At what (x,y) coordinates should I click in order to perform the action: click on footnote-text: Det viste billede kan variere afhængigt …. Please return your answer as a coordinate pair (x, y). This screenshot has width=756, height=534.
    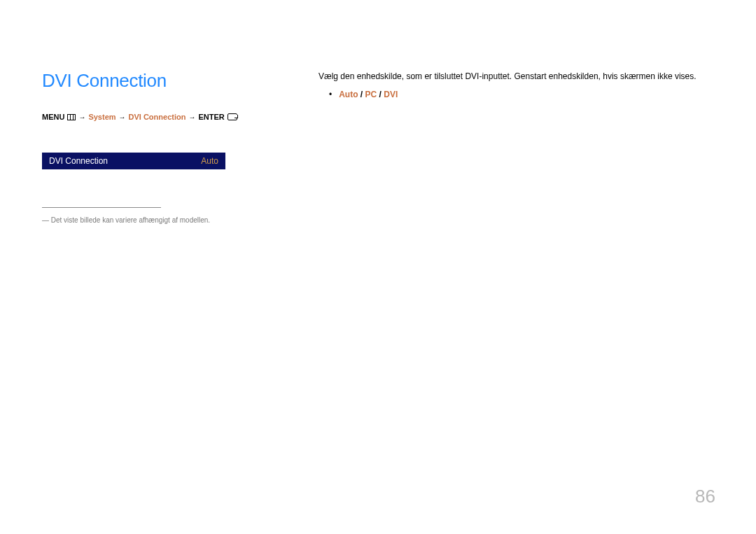
    Looking at the image, I should click on (130, 220).